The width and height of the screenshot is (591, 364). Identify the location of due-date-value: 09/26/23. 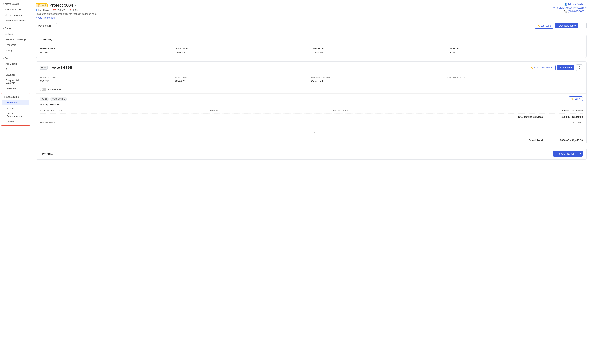
(243, 81).